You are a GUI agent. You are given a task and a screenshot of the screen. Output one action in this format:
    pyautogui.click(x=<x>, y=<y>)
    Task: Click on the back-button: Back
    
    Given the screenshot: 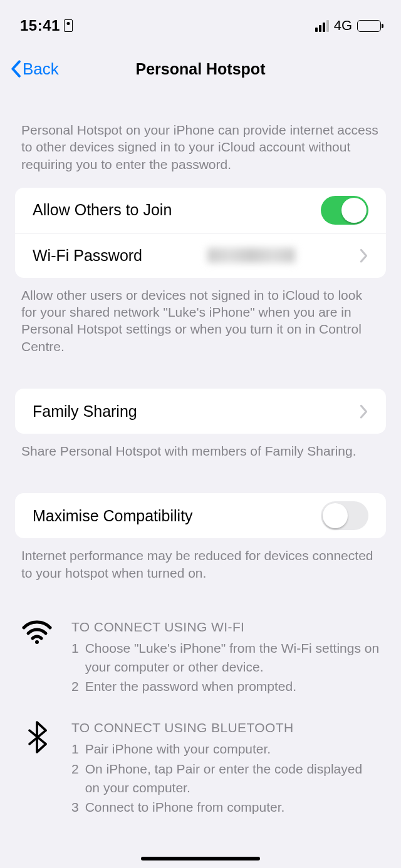 What is the action you would take?
    pyautogui.click(x=34, y=69)
    